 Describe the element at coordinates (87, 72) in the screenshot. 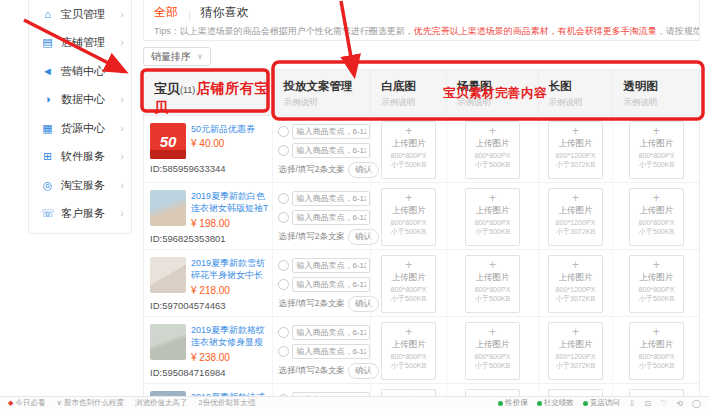

I see `sidebar-item-label: 营销中心` at that location.